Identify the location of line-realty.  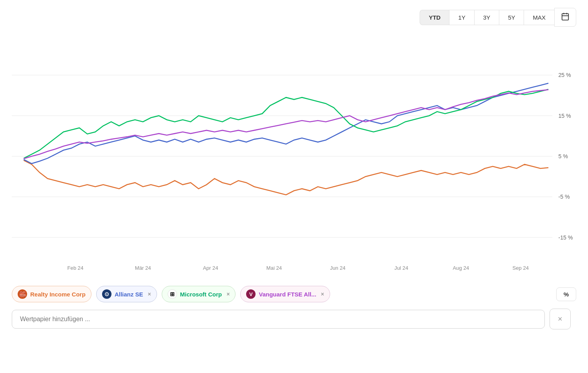
(286, 177).